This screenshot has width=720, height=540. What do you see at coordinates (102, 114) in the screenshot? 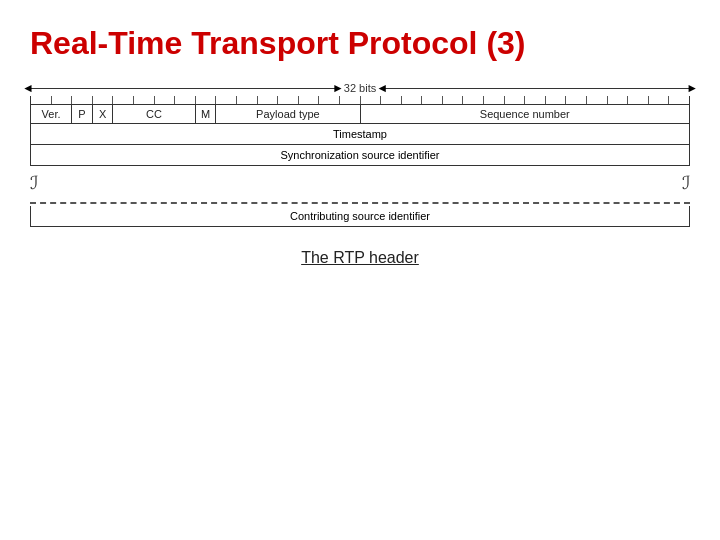
I see `field-x: X` at bounding box center [102, 114].